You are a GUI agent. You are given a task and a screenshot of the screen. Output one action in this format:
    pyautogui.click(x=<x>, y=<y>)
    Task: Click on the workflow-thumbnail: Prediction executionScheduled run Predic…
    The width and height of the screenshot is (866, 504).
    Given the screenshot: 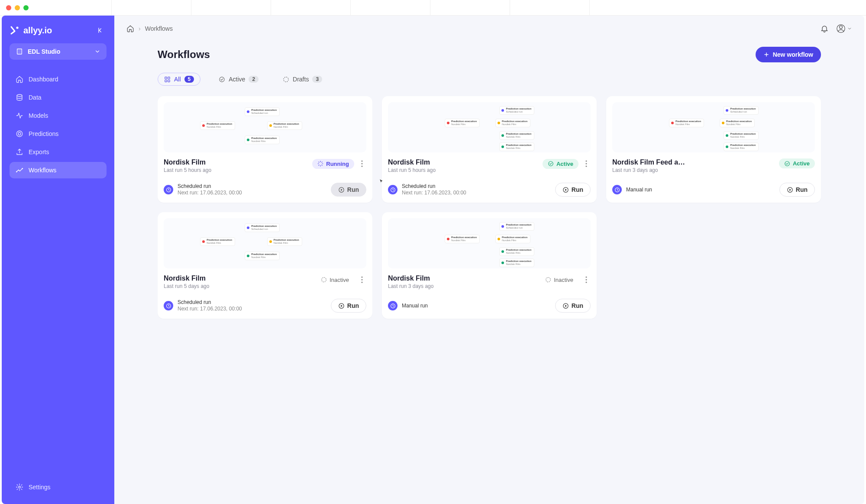 What is the action you would take?
    pyautogui.click(x=265, y=127)
    